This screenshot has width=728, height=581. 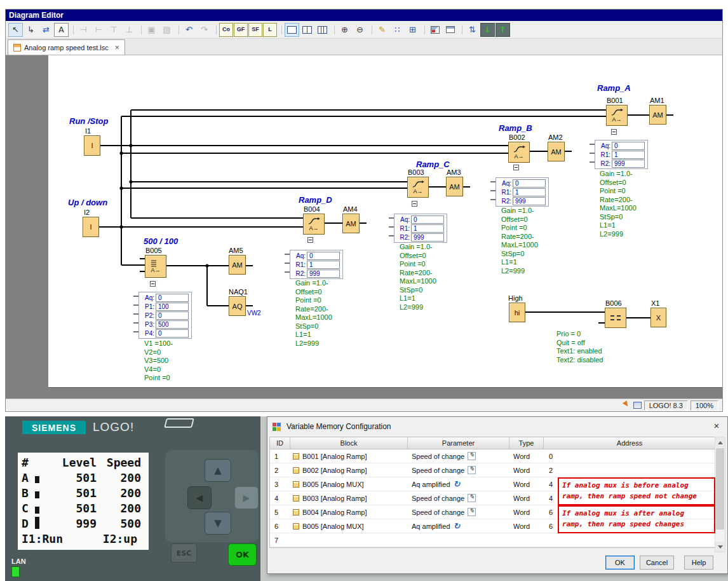 I want to click on collapse-toggle-b005, so click(x=152, y=284).